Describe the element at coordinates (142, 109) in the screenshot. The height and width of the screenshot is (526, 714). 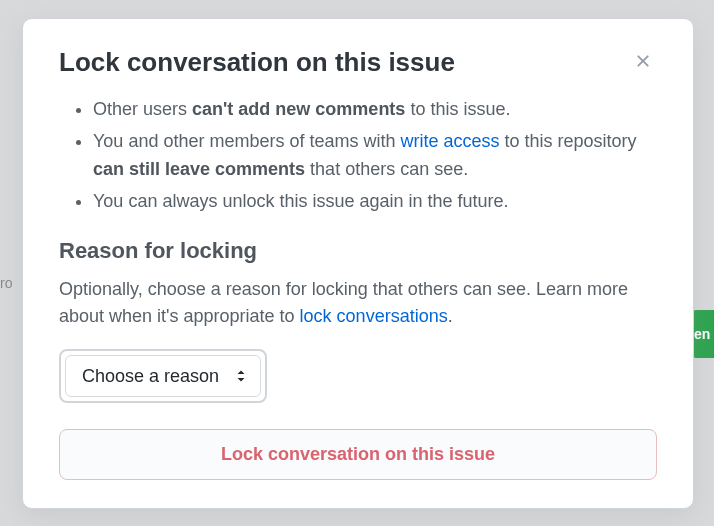
I see `text: Other users` at that location.